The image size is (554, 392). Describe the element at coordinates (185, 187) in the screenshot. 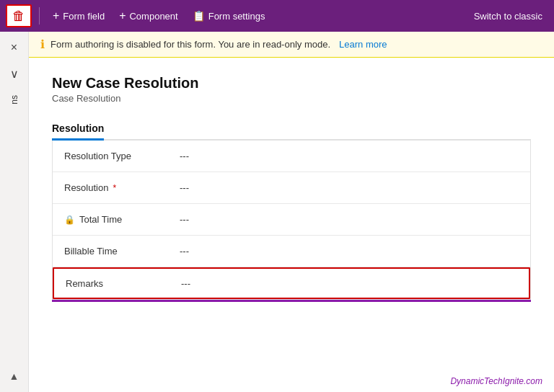

I see `field-value-resolution: ---` at that location.